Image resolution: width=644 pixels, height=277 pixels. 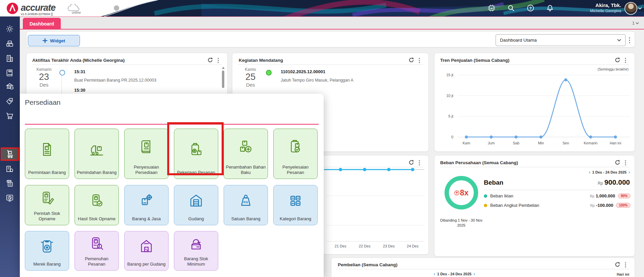 What do you see at coordinates (196, 251) in the screenshot?
I see `tile-barang-stok-minimum: Barang Stok Minimum` at bounding box center [196, 251].